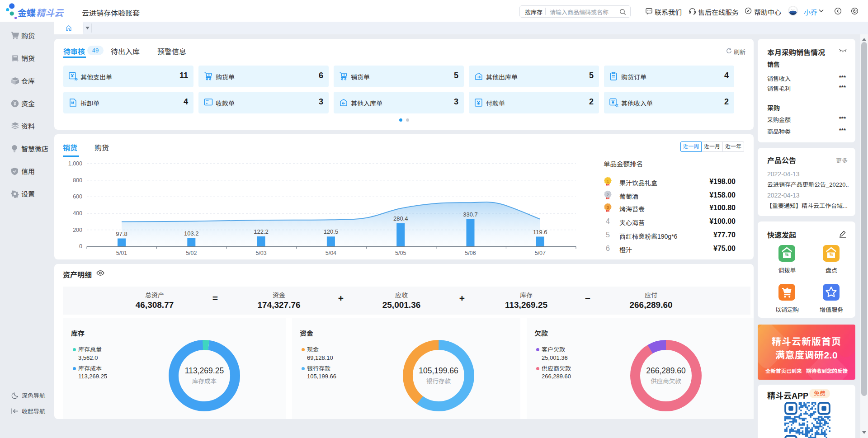  What do you see at coordinates (608, 207) in the screenshot?
I see `svg-text: 3` at bounding box center [608, 207].